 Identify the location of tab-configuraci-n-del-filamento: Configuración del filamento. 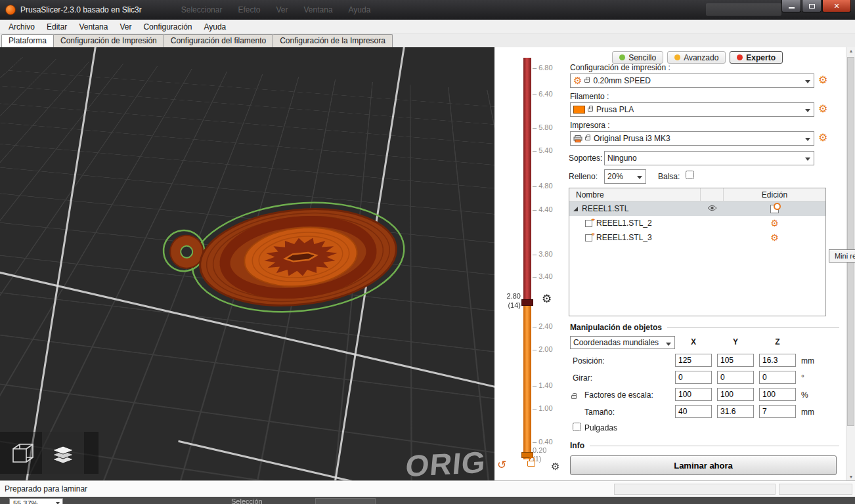
(218, 41).